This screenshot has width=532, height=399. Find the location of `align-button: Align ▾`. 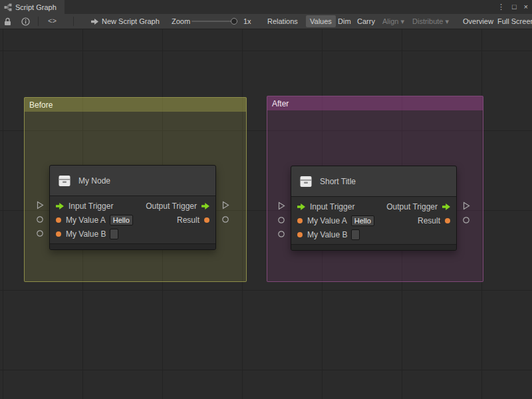

align-button: Align ▾ is located at coordinates (394, 21).